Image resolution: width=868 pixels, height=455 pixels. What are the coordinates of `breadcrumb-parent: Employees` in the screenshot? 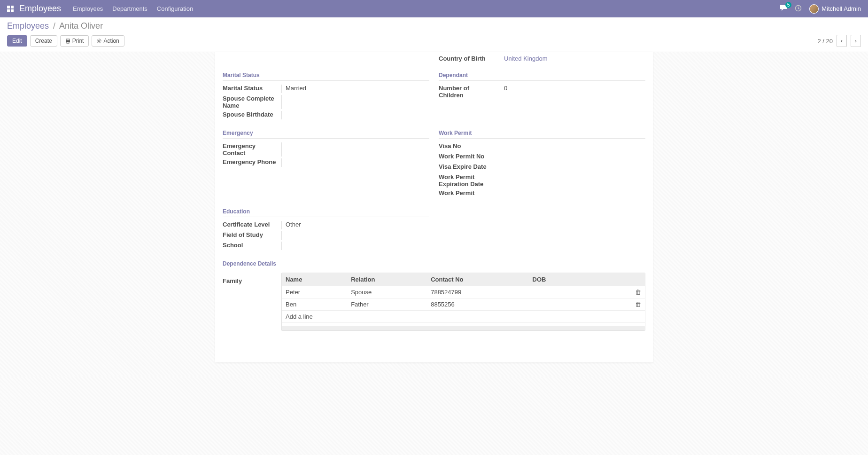 It's located at (28, 26).